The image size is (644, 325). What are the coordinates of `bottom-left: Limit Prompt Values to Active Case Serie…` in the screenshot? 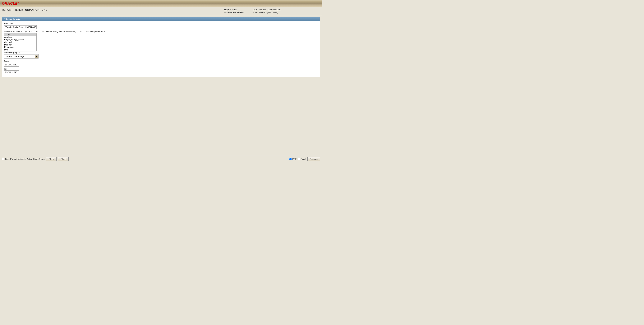 It's located at (35, 159).